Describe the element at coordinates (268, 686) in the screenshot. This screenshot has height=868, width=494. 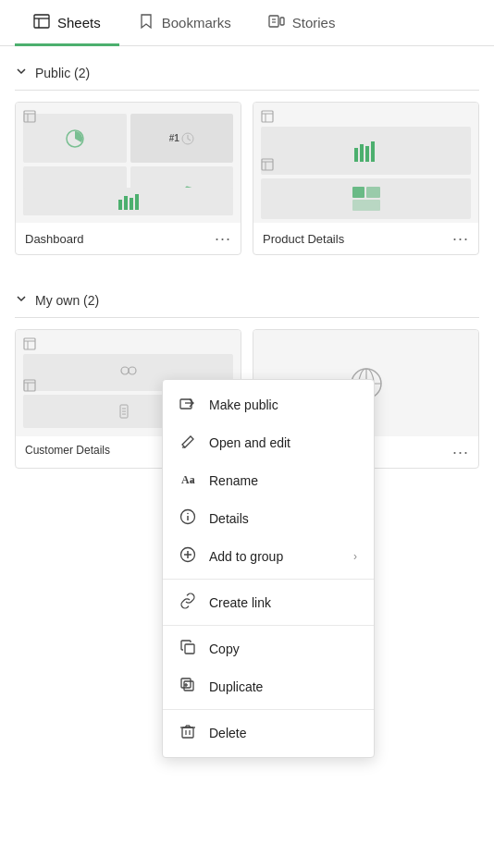
I see `menu-item-duplicate: Duplicate` at that location.